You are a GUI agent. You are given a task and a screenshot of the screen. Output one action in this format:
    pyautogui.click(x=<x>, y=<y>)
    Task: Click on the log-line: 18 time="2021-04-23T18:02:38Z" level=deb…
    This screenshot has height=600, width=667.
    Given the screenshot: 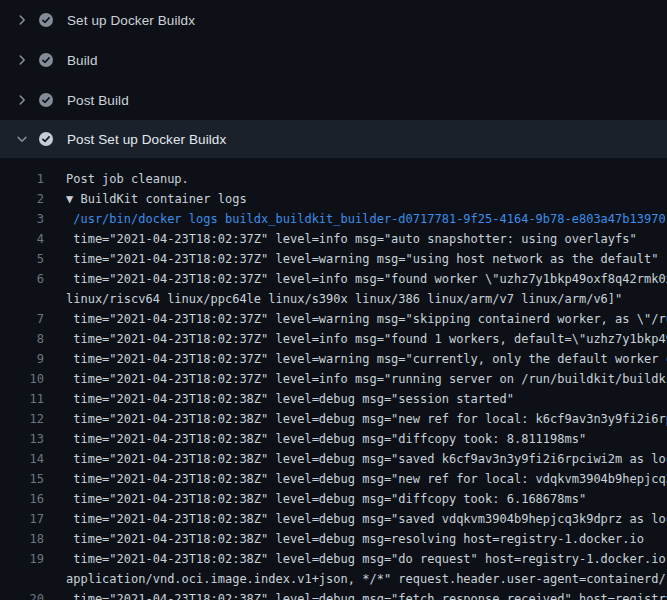 What is the action you would take?
    pyautogui.click(x=334, y=539)
    